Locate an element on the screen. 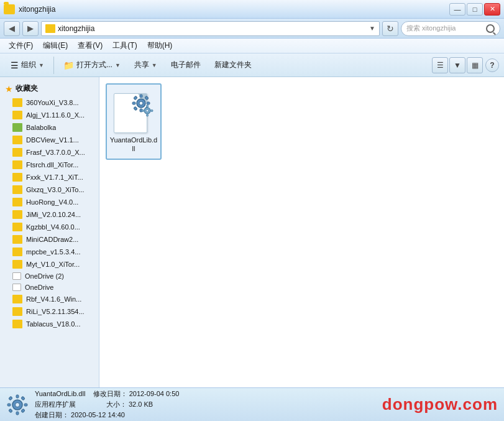  sidebar-item-label-14: OneDrive (2) is located at coordinates (45, 276).